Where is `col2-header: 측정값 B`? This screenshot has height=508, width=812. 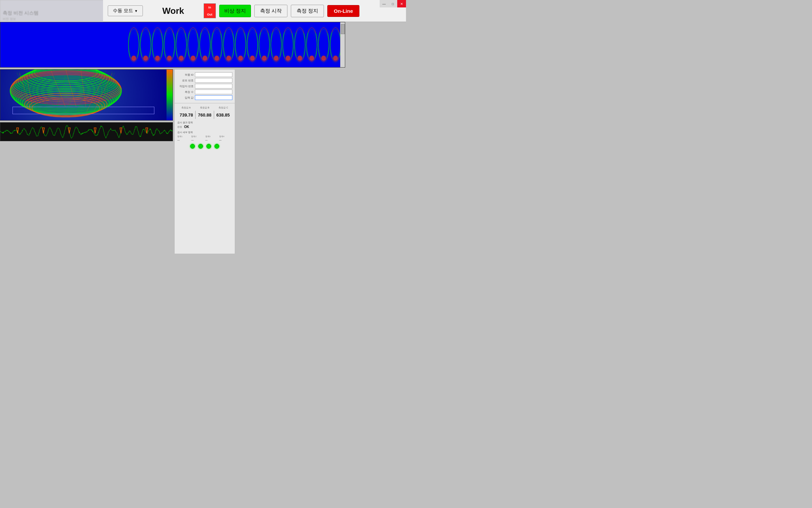
col2-header: 측정값 B is located at coordinates (205, 108).